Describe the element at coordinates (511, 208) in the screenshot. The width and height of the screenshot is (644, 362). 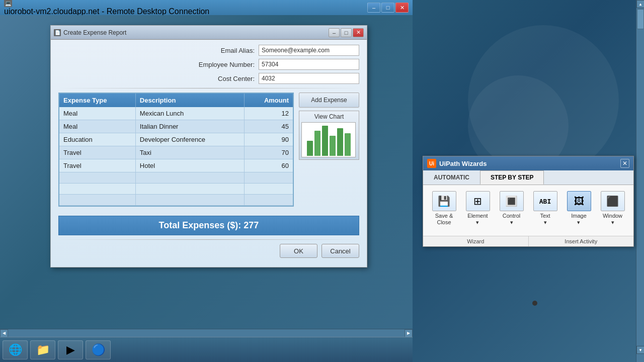
I see `uipath-icon-control: 🔳Control▾` at that location.